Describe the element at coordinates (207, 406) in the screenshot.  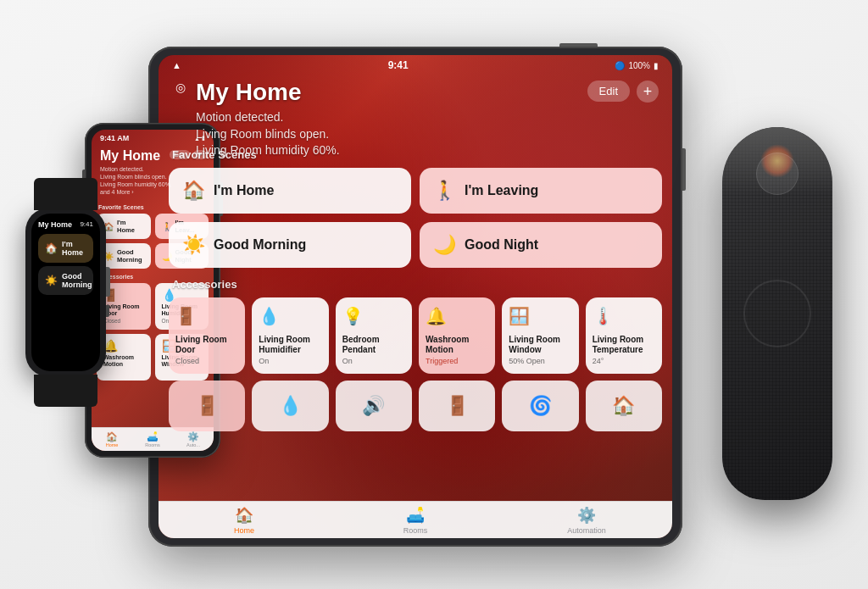
I see `ipad-bottom-tile-1: 🚪` at that location.